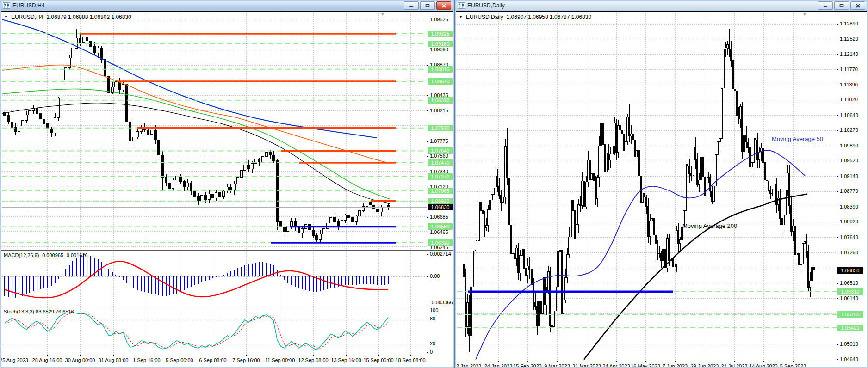 This screenshot has width=868, height=368. Describe the element at coordinates (27, 17) in the screenshot. I see `symbol-name: EURUSD,H4` at that location.